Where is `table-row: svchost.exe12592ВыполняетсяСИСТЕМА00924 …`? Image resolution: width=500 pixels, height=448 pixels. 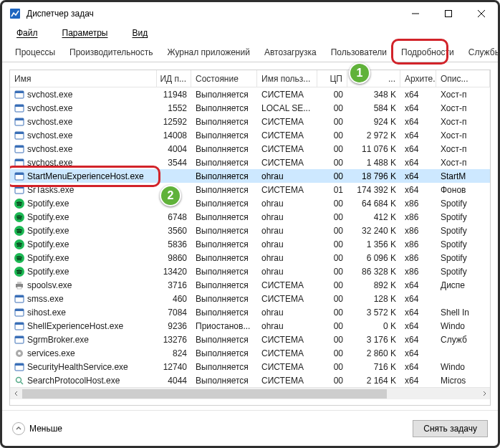 table-row: svchost.exe12592ВыполняетсяСИСТЕМА00924 … is located at coordinates (250, 122).